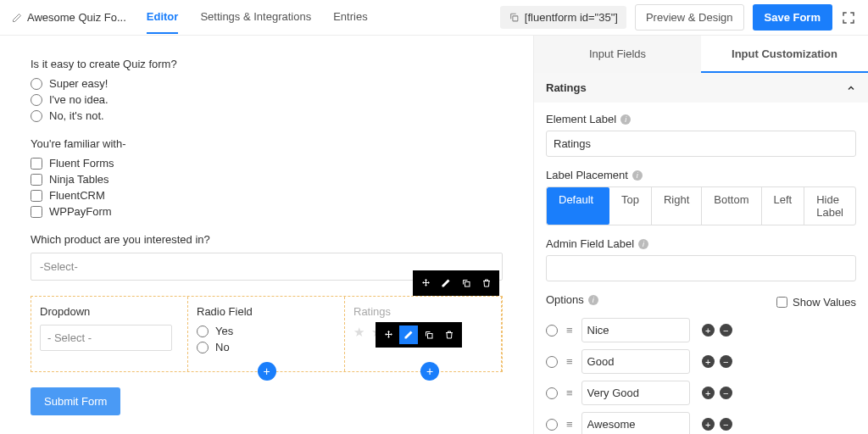 The height and width of the screenshot is (434, 868). What do you see at coordinates (578, 206) in the screenshot?
I see `placement-option: Default` at bounding box center [578, 206].